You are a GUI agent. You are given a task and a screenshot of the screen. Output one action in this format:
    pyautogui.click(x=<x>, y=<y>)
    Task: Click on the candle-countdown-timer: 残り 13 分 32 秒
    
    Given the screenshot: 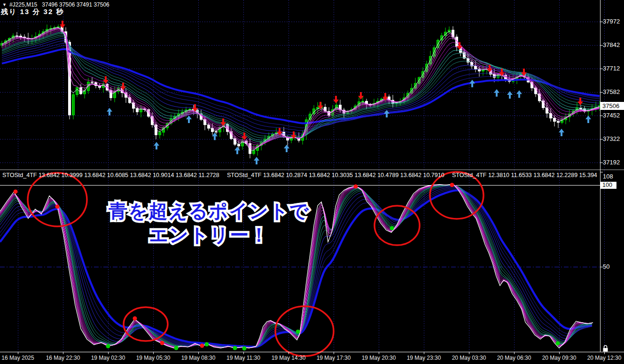 What is the action you would take?
    pyautogui.click(x=32, y=12)
    